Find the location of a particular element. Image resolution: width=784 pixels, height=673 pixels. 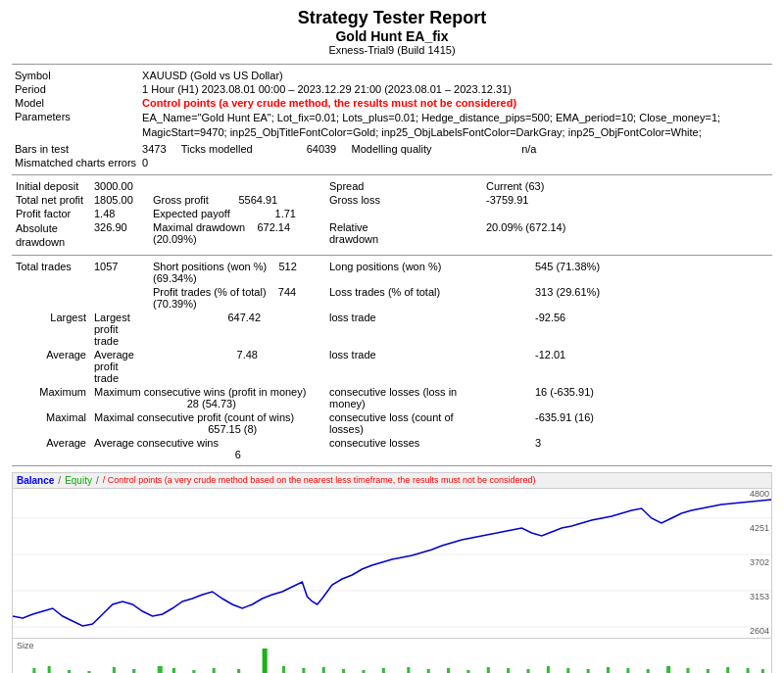

loss-trades-value: 313 (29.61%) is located at coordinates (652, 298).